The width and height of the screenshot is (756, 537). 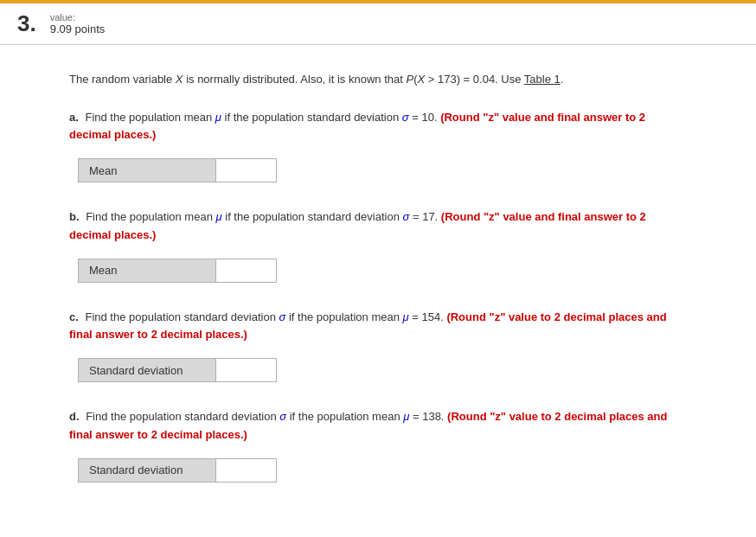 What do you see at coordinates (378, 127) in the screenshot?
I see `sub-question-a-text: a. Find the population mean μ if the pop…` at bounding box center [378, 127].